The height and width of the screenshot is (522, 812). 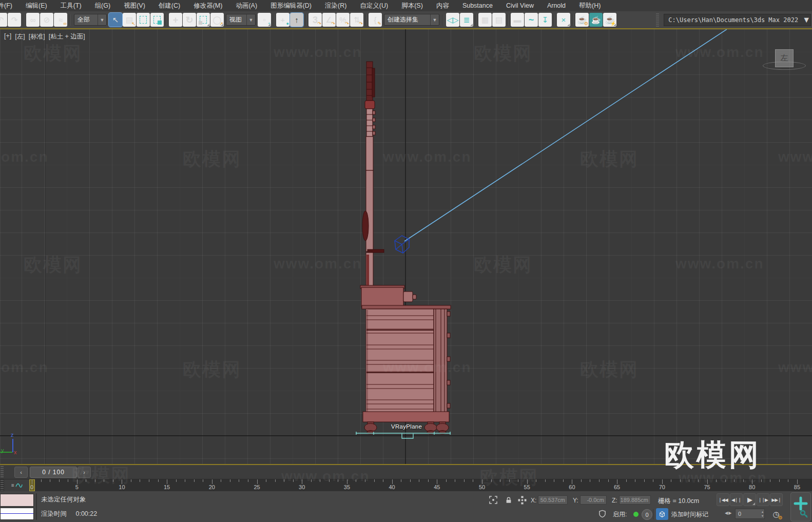 What do you see at coordinates (556, 6) in the screenshot?
I see `menu-item-15: Arnold` at bounding box center [556, 6].